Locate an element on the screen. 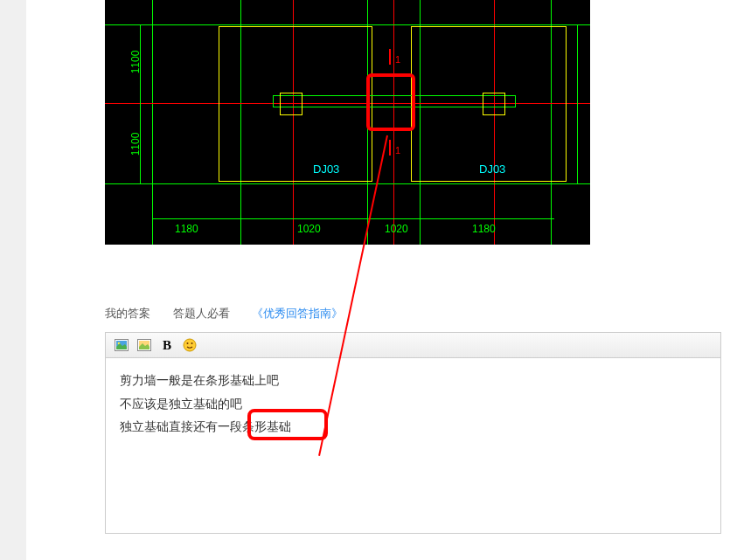 The image size is (737, 560). dim-left-1: 1100 is located at coordinates (136, 63).